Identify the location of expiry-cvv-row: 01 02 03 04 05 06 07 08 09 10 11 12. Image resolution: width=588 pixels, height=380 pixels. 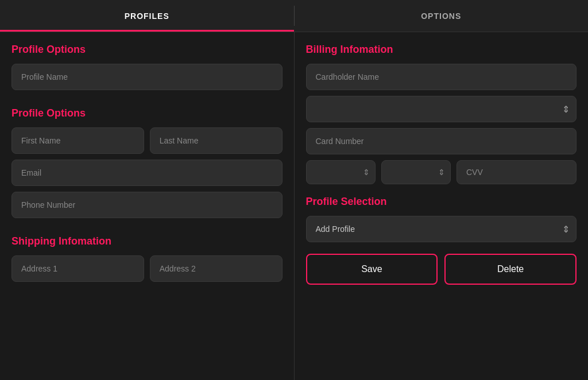
(442, 172).